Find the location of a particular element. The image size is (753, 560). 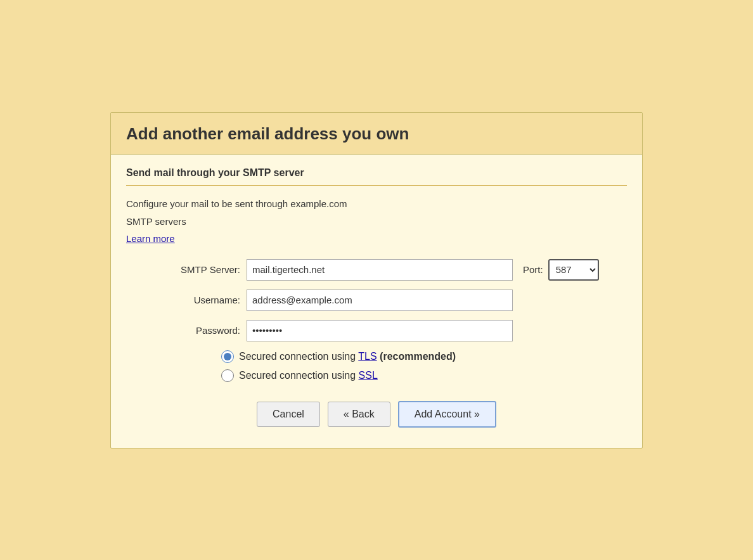

tls-recommended: (recommended) is located at coordinates (416, 356).